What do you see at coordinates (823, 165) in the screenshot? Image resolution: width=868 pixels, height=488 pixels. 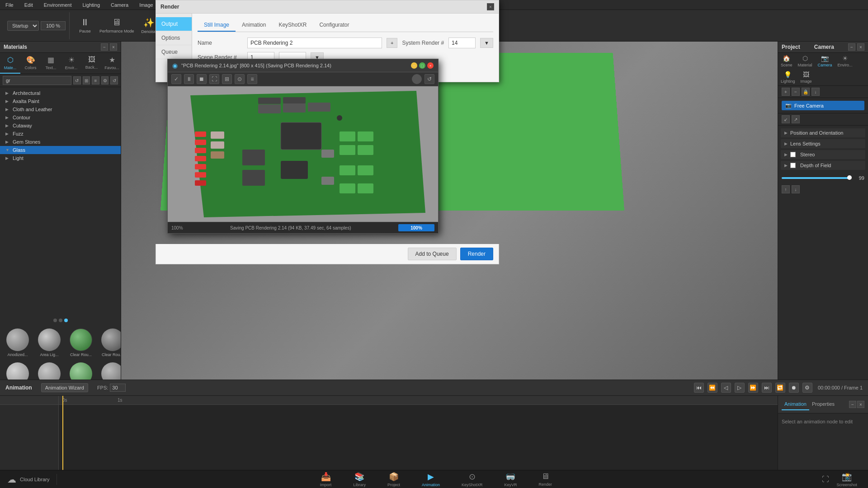 I see `prop-depth-of-field: ▶ Depth of Field` at bounding box center [823, 165].